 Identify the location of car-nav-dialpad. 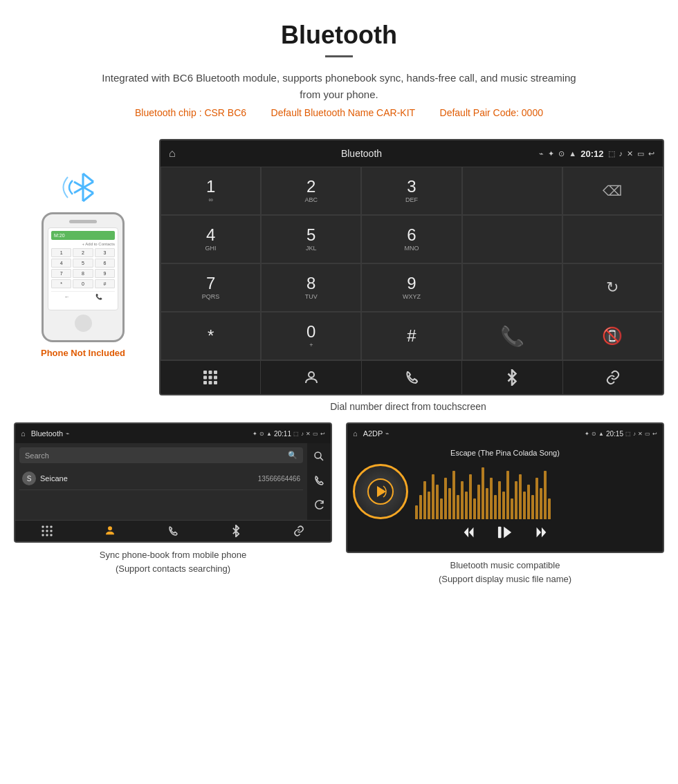
(210, 377).